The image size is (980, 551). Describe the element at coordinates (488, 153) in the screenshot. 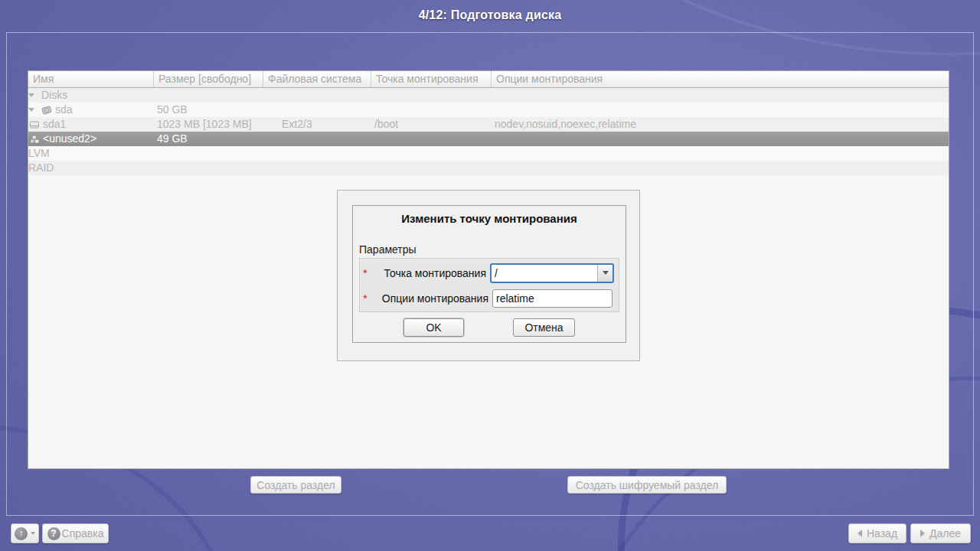

I see `table-row-lvm: LVM` at that location.